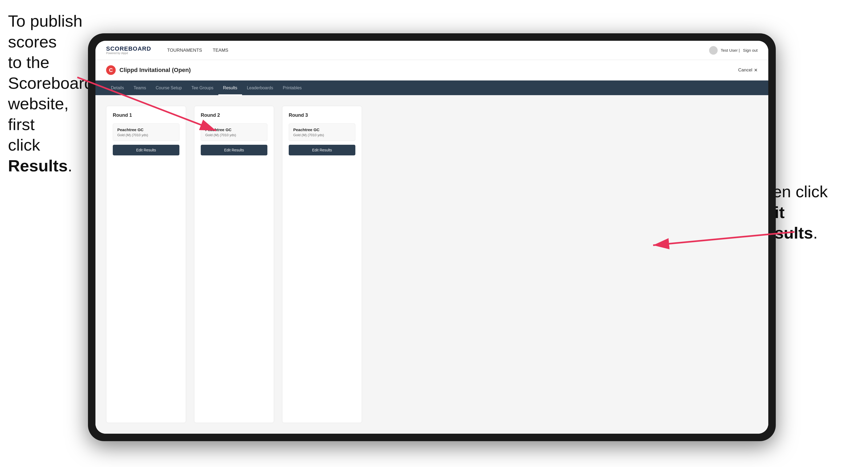  What do you see at coordinates (322, 132) in the screenshot?
I see `round-3-course-card: Peachtree GC Gold (M) (7010 yds)` at bounding box center [322, 132].